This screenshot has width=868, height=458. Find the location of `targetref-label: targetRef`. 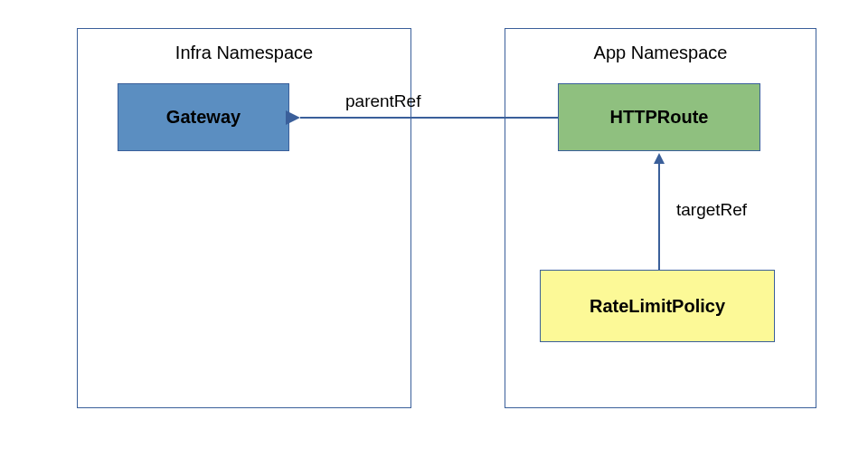

targetref-label: targetRef is located at coordinates (712, 210).